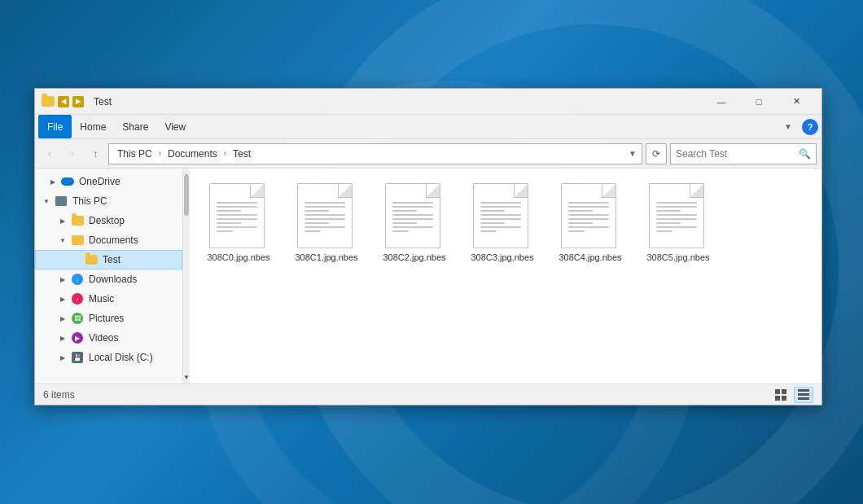 Image resolution: width=863 pixels, height=504 pixels. I want to click on sidebar-item-onedrive: ▶ OneDrive, so click(109, 182).